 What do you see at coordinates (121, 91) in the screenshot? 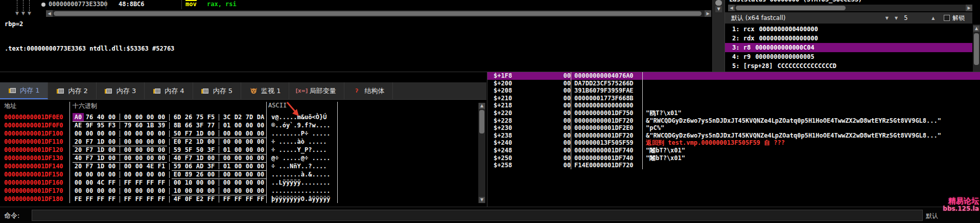
I see `tab-memory-3: 内存 3` at bounding box center [121, 91].